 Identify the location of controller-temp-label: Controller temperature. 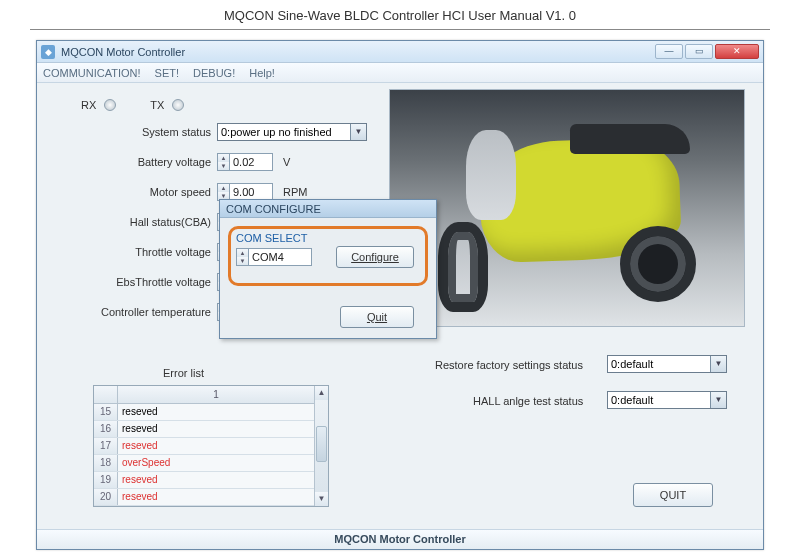
(142, 312).